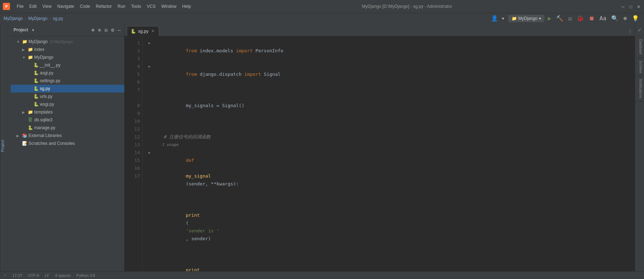 The width and height of the screenshot is (644, 279). I want to click on collapse-all-icon: ≡, so click(99, 30).